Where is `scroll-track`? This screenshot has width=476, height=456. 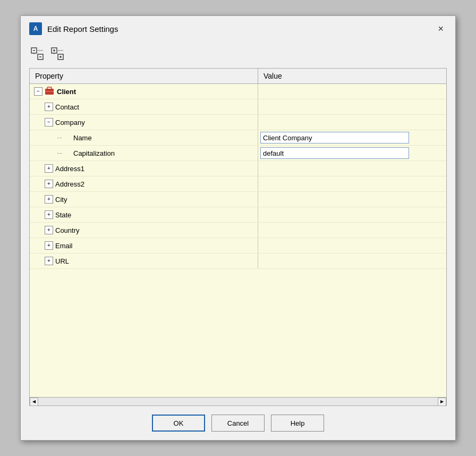
scroll-track is located at coordinates (238, 402).